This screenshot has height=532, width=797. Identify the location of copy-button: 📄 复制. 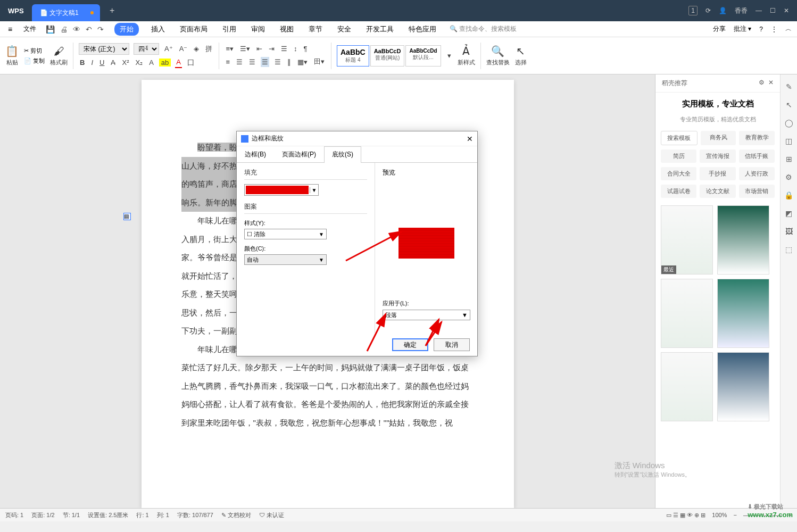
(34, 61).